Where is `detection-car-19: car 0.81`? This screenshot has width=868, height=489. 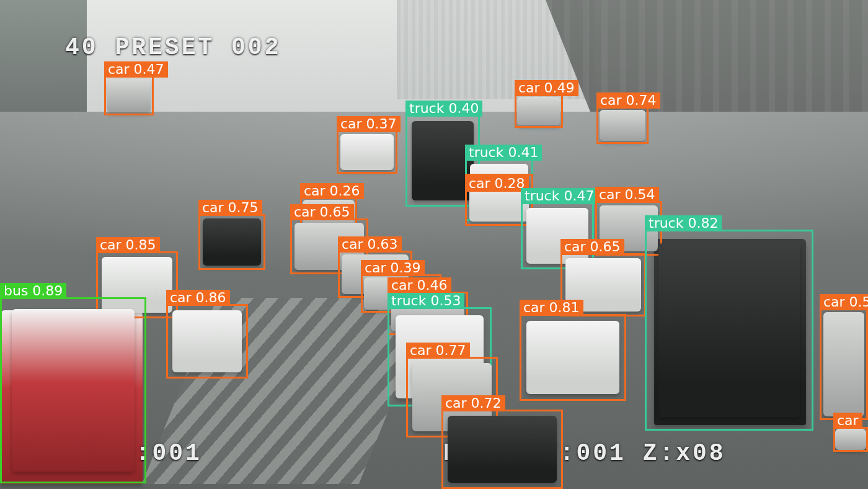 detection-car-19: car 0.81 is located at coordinates (573, 357).